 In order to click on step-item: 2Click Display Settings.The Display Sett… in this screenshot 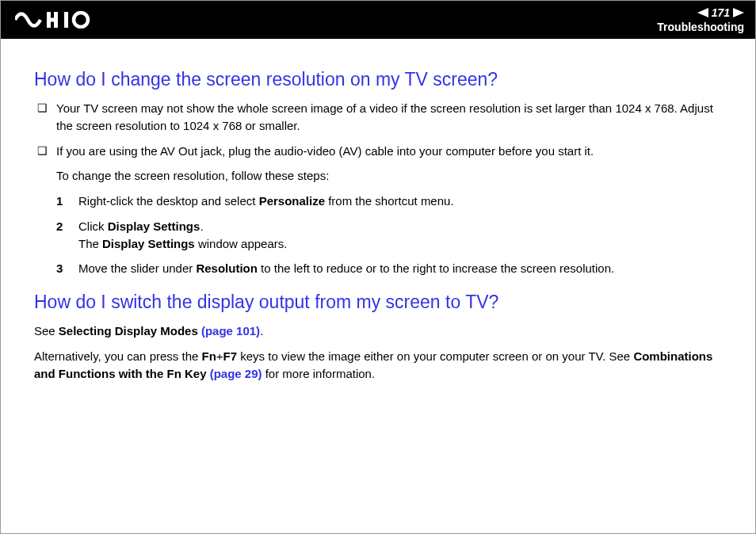, I will do `click(389, 235)`.